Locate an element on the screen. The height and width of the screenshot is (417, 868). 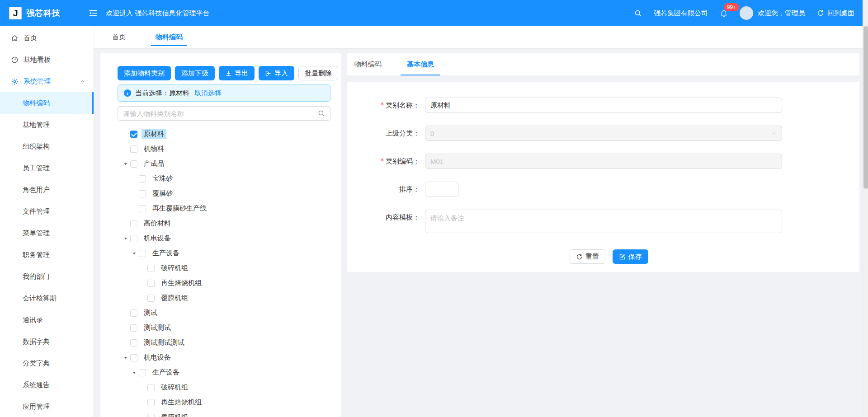
tree-node-label: 测试测试 is located at coordinates (157, 328).